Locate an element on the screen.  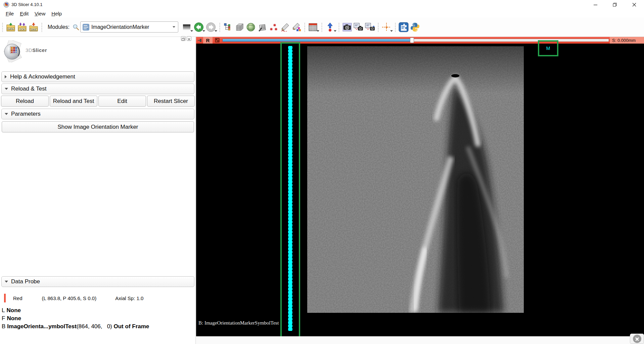
screenshot-button is located at coordinates (347, 27).